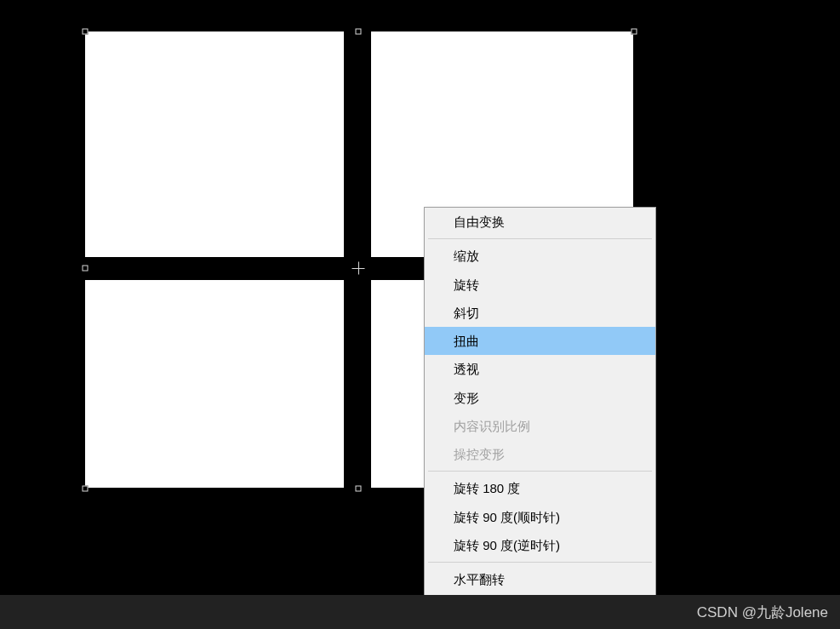 The width and height of the screenshot is (840, 629). Describe the element at coordinates (540, 221) in the screenshot. I see `menu-item: 自由变换` at that location.